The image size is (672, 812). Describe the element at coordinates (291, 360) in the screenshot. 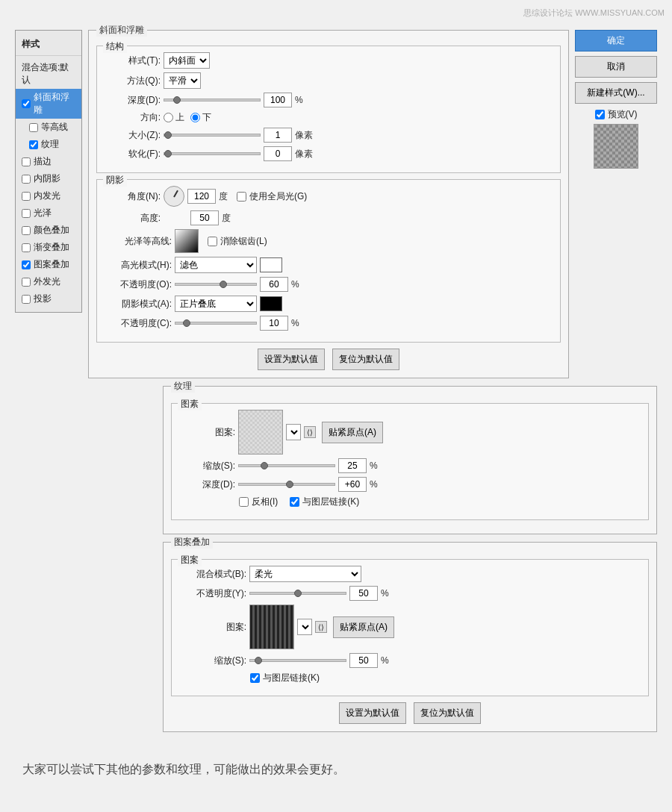

I see `set-default-button: 设置为默认值` at that location.